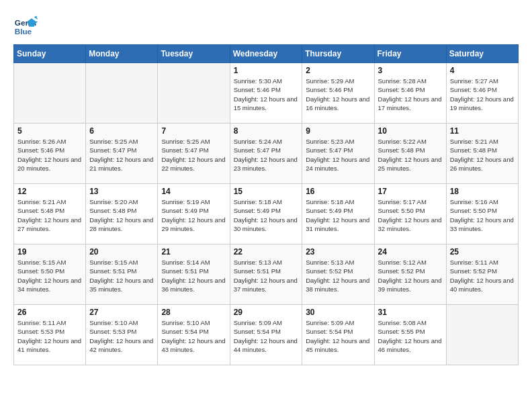 The width and height of the screenshot is (532, 411). I want to click on day-info: Sunrise: 5:26 AMSunset: 5:46 PMDaylight:…, so click(50, 154).